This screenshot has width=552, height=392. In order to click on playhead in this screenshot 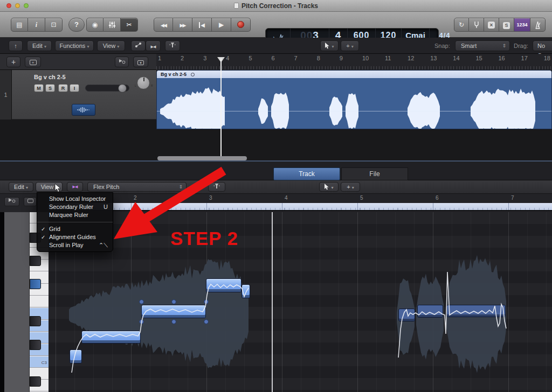, I will do `click(221, 107)`.